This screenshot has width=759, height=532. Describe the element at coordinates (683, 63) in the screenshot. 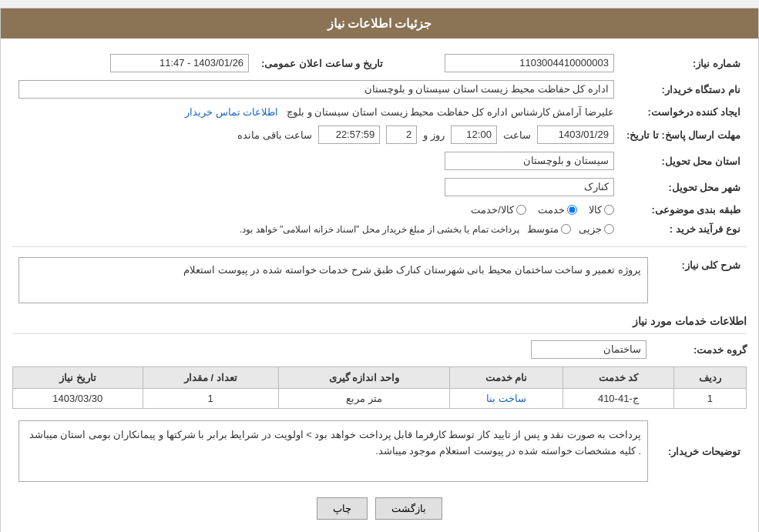

I see `need-number-label: شماره نیاز:` at that location.